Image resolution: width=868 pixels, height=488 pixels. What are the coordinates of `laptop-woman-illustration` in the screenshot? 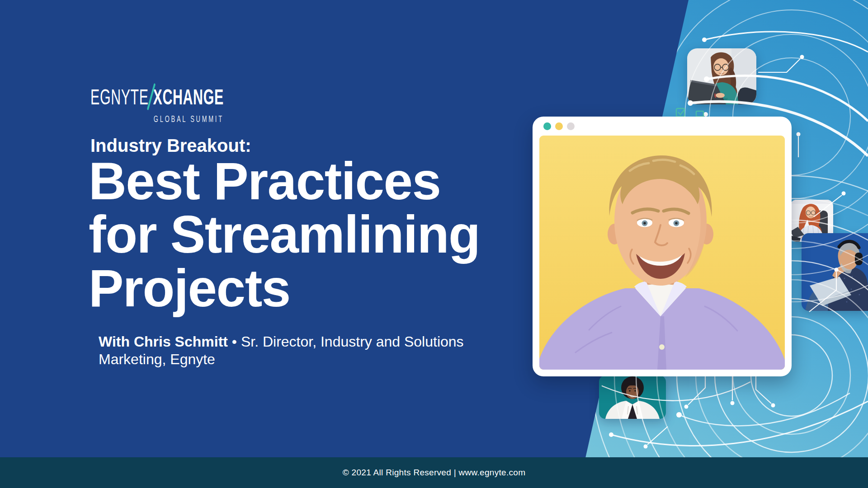 It's located at (722, 76).